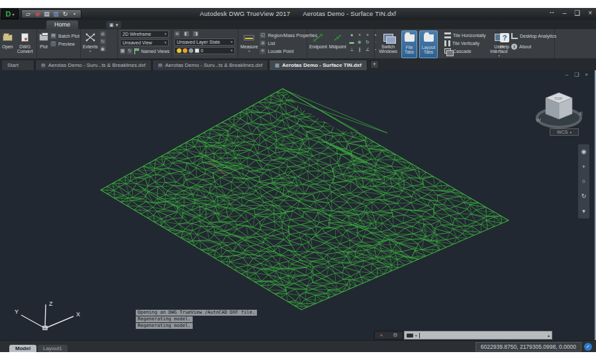 Image resolution: width=596 pixels, height=364 pixels. Describe the element at coordinates (395, 335) in the screenshot. I see `customize-wrench-icon: ⚙` at that location.